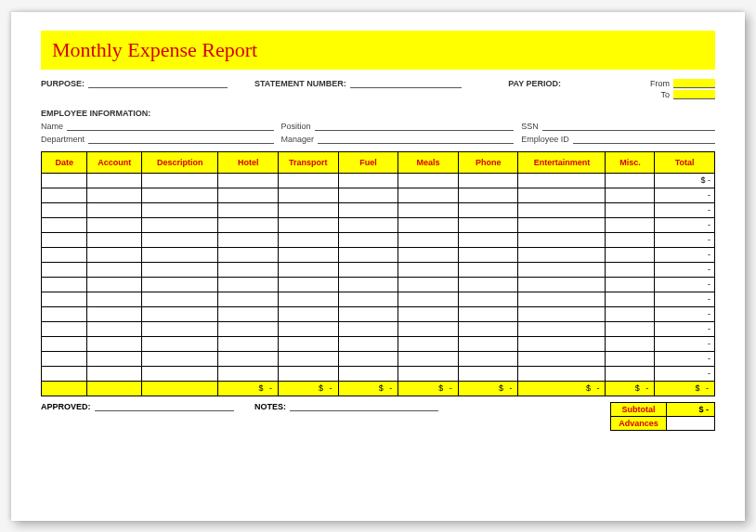 Image resolution: width=756 pixels, height=532 pixels. I want to click on name-field, so click(171, 126).